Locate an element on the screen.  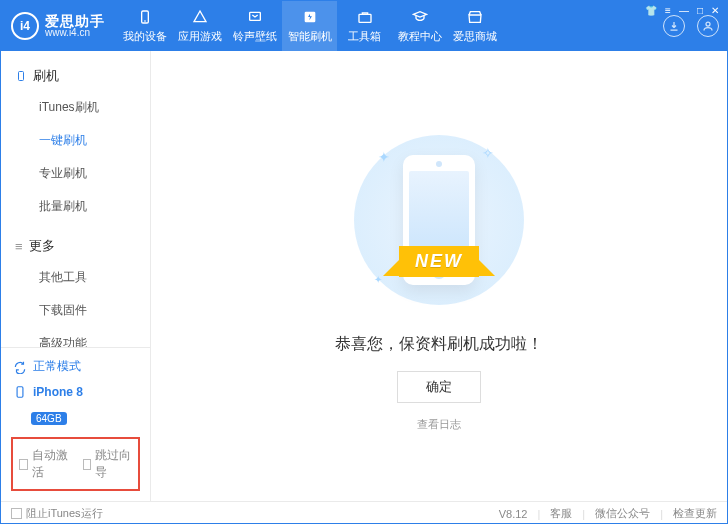
download-button is located at coordinates (674, 26).